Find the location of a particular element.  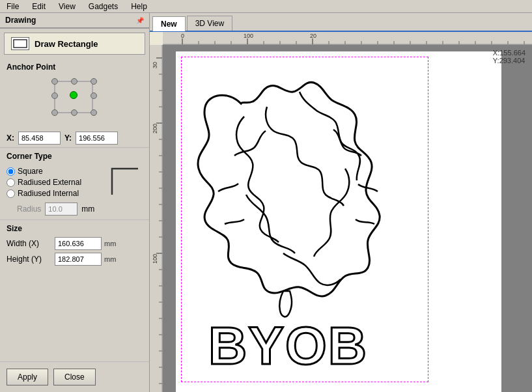

anchor-dot-tl is located at coordinates (55, 81).